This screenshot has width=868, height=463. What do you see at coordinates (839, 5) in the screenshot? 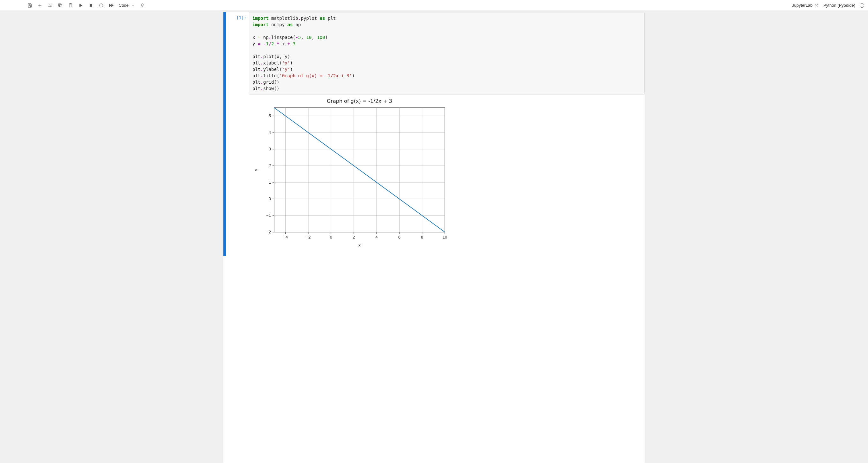
I see `kernel-switcher: Python (Pyodide)` at bounding box center [839, 5].